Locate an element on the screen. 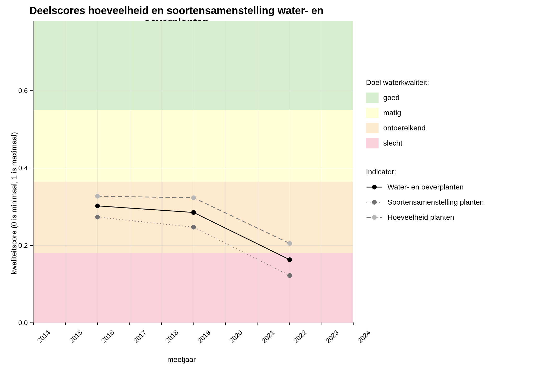  legend-series-label: Soortensamenstelling planten is located at coordinates (436, 202).